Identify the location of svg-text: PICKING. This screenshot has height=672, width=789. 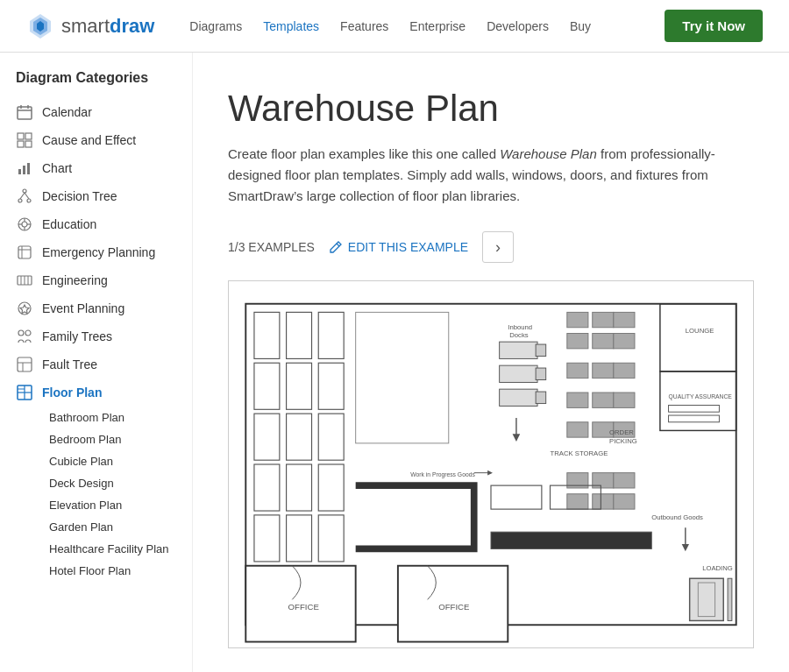
(623, 442).